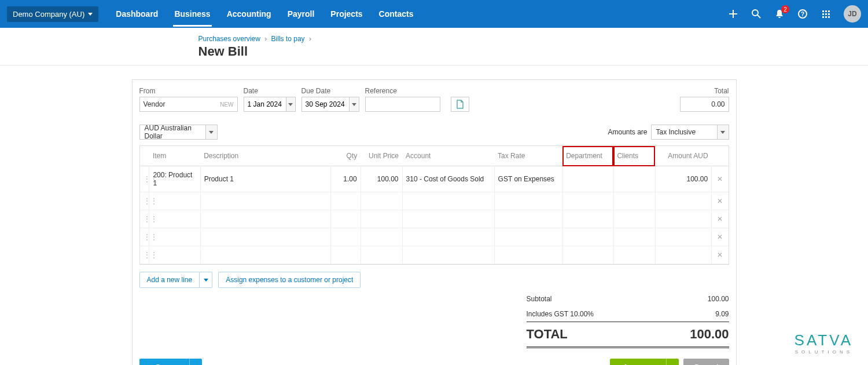  I want to click on save-button: Save, so click(164, 362).